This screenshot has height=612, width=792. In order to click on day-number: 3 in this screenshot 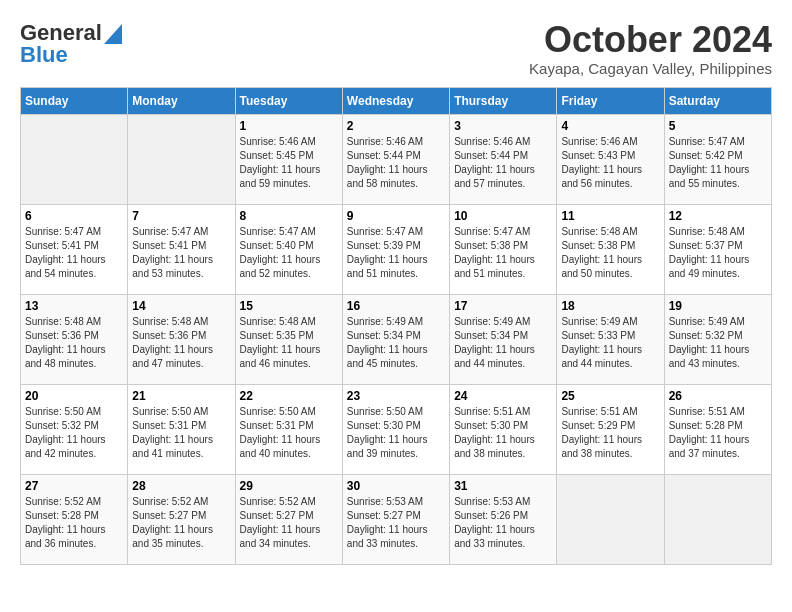, I will do `click(503, 126)`.